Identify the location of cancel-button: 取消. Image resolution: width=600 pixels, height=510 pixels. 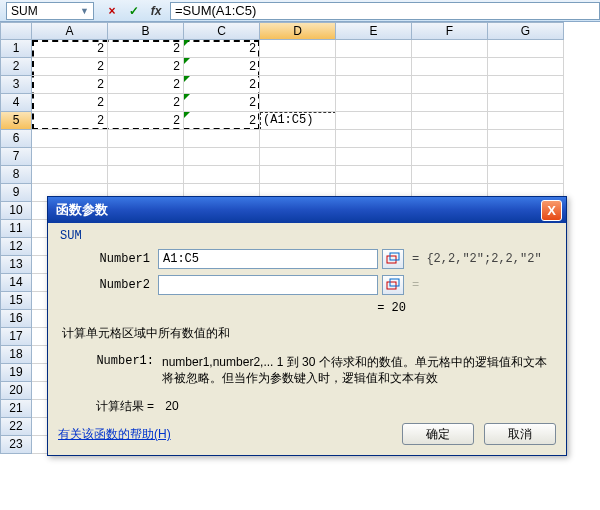
(520, 434).